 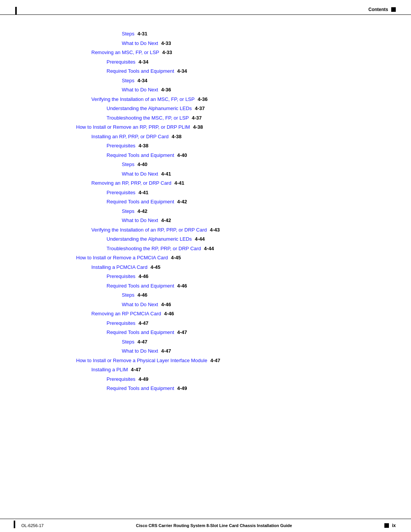 I want to click on toc-row: Removing an RP PCMCIA Card4-46, so click(x=236, y=314).